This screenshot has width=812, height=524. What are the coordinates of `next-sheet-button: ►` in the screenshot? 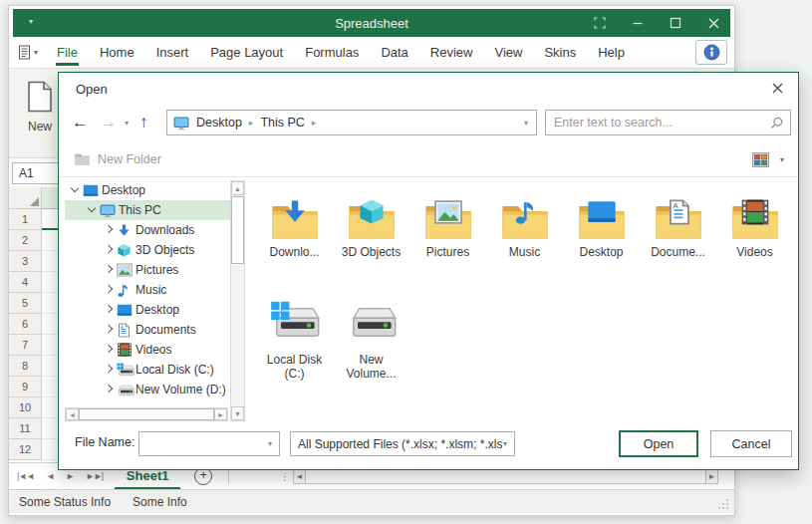 It's located at (70, 476).